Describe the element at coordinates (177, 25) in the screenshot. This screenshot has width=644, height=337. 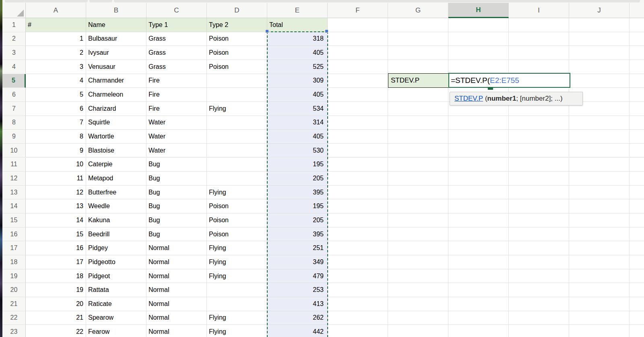
I see `cell: Type 1` at that location.